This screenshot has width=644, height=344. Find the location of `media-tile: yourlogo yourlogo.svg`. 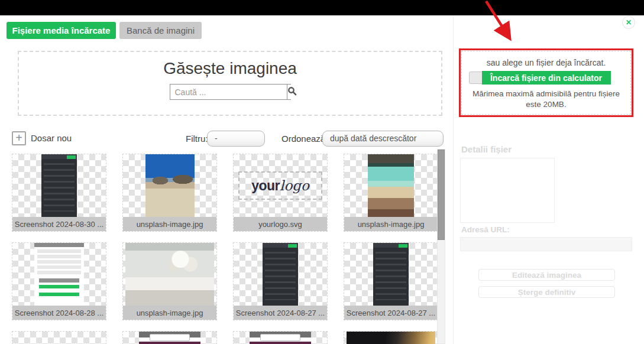

media-tile: yourlogo yourlogo.svg is located at coordinates (280, 193).